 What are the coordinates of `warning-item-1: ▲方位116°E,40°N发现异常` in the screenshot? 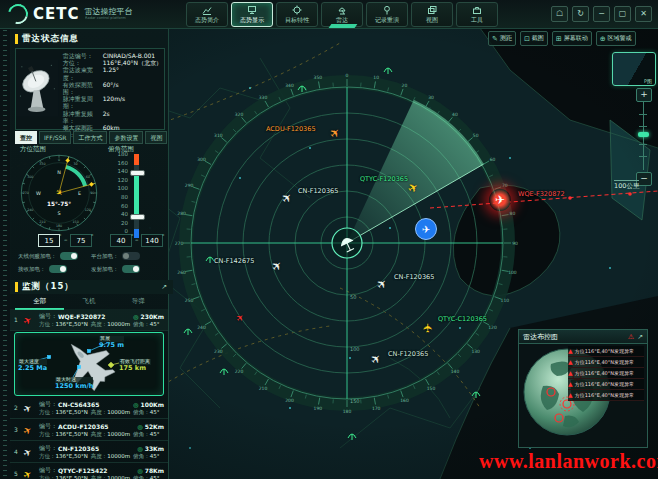 It's located at (606, 362).